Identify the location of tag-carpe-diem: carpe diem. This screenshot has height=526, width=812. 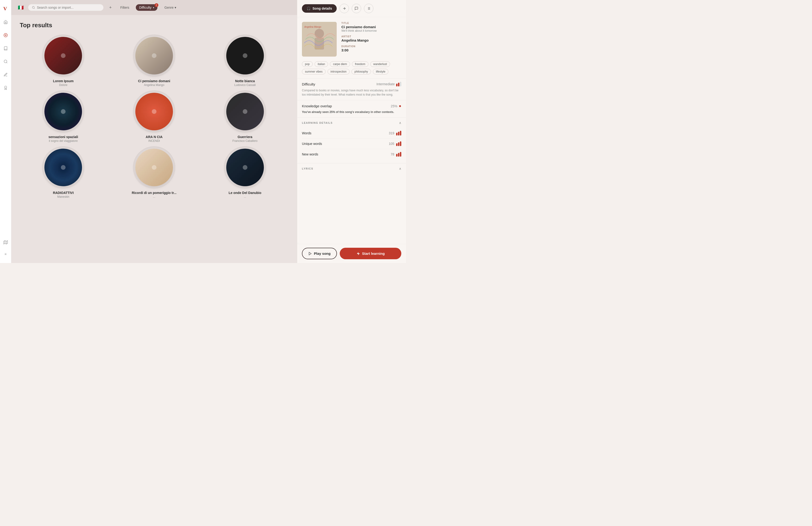
(340, 64).